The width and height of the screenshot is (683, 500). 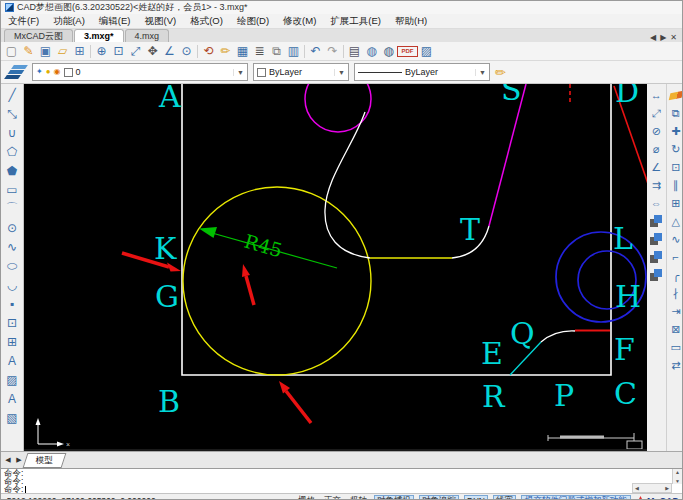 What do you see at coordinates (340, 72) in the screenshot?
I see `color-dropdown-arrow-icon: ▼` at bounding box center [340, 72].